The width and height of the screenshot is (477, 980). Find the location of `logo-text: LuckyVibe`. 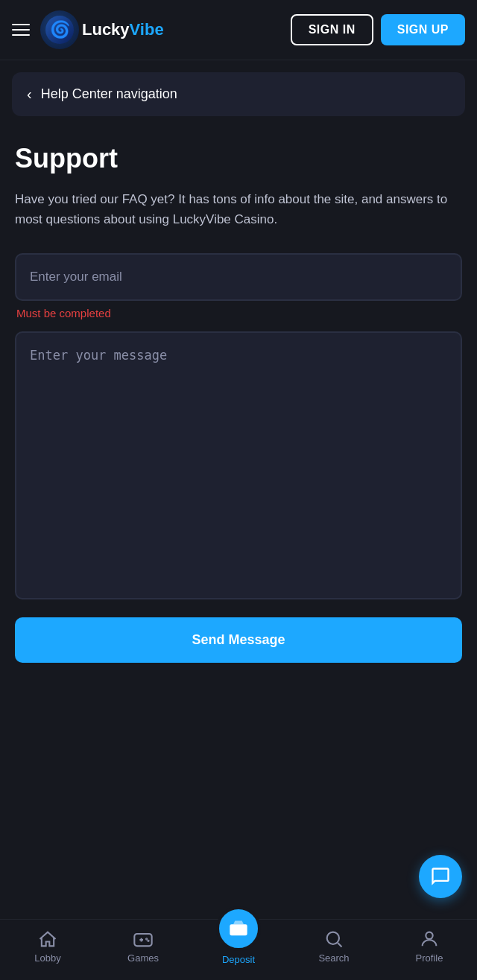

logo-text: LuckyVibe is located at coordinates (123, 30).